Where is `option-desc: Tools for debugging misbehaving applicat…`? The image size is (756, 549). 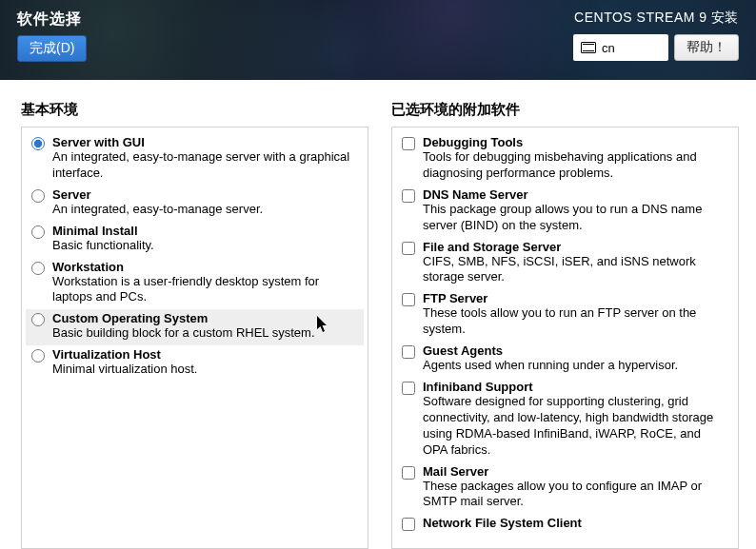
option-desc: Tools for debugging misbehaving applicat… is located at coordinates (575, 166).